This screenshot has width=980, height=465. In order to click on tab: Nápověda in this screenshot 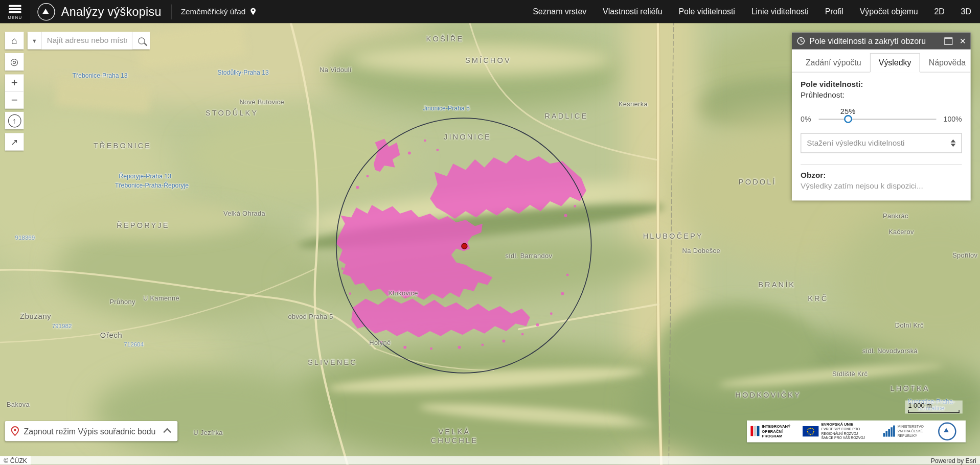, I will do `click(948, 63)`.